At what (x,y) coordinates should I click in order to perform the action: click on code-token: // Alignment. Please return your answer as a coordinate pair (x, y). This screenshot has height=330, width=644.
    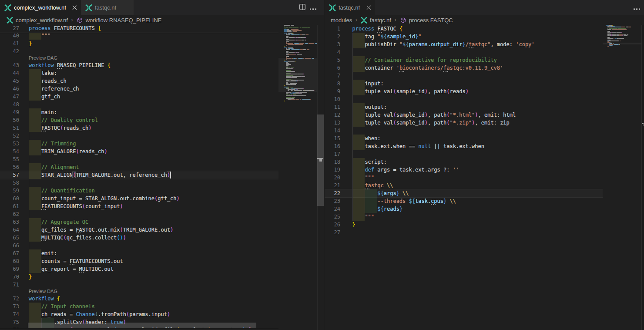
    Looking at the image, I should click on (54, 167).